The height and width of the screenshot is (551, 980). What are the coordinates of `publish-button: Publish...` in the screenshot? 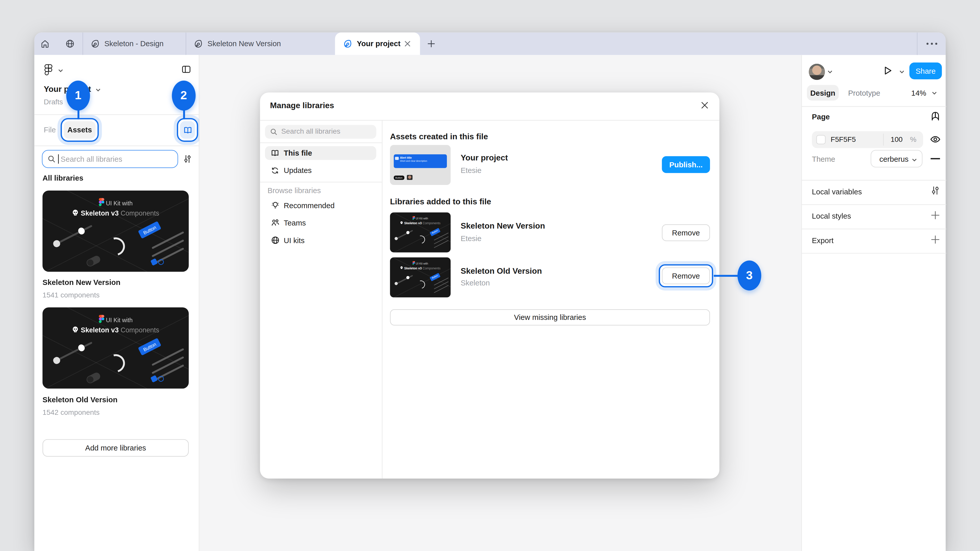 It's located at (686, 165).